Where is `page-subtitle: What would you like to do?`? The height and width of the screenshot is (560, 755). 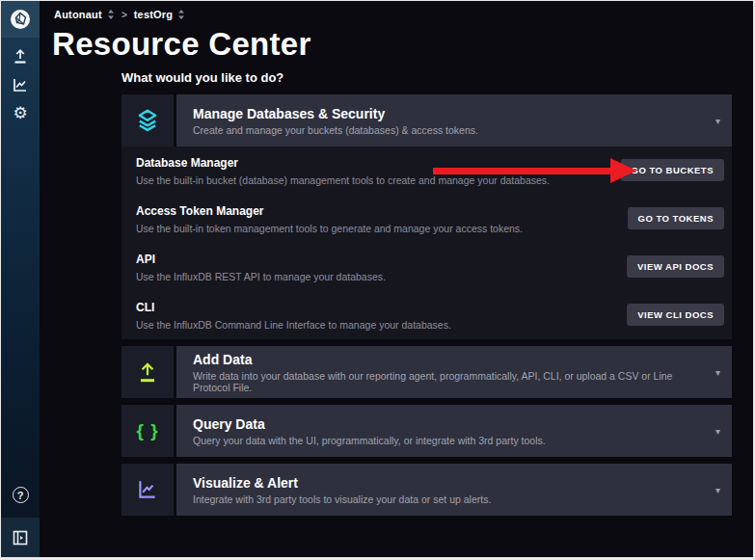 page-subtitle: What would you like to do? is located at coordinates (202, 77).